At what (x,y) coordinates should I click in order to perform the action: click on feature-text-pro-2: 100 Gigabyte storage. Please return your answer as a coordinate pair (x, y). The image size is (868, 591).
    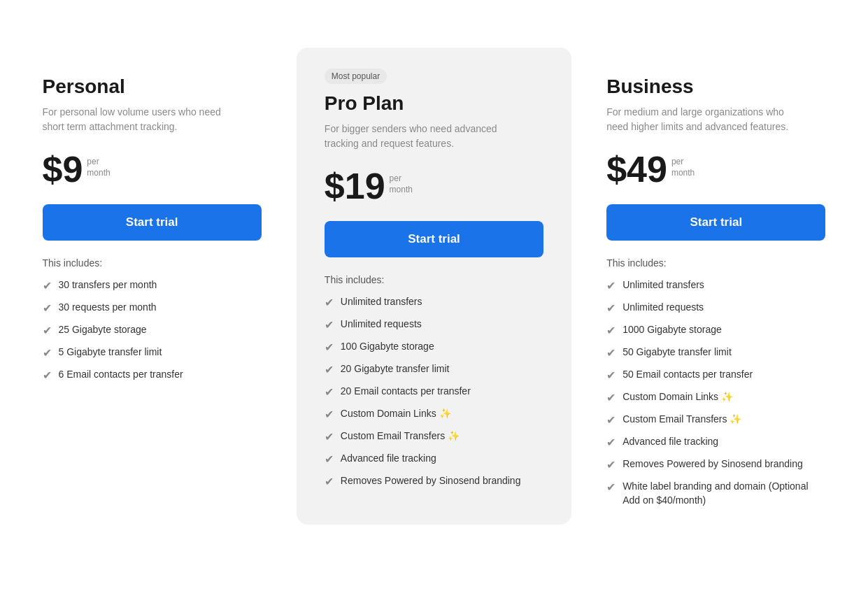
    Looking at the image, I should click on (387, 347).